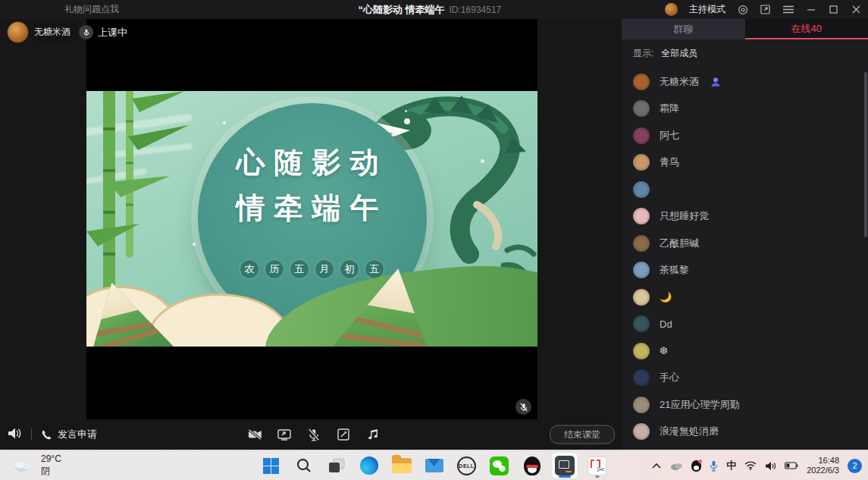 The width and height of the screenshot is (868, 480). What do you see at coordinates (597, 466) in the screenshot?
I see `snipping-tool-icon: ✂` at bounding box center [597, 466].